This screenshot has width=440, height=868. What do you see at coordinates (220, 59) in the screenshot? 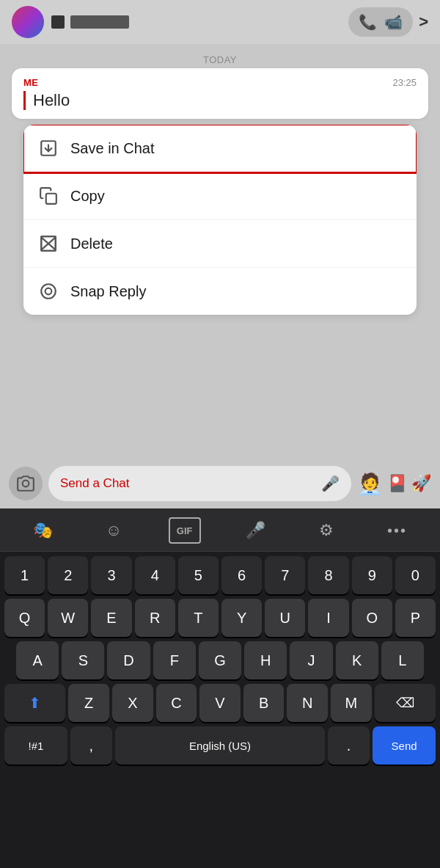
I see `today-label: TODAY` at bounding box center [220, 59].